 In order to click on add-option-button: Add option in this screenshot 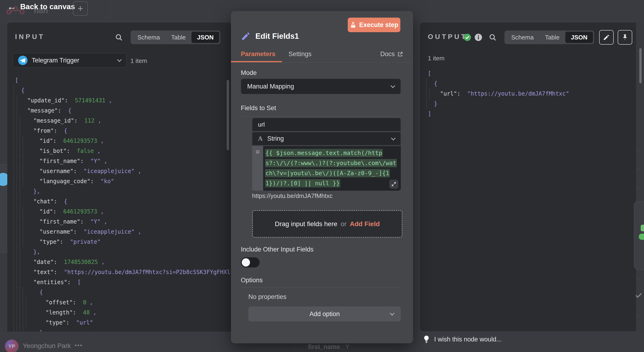, I will do `click(324, 314)`.